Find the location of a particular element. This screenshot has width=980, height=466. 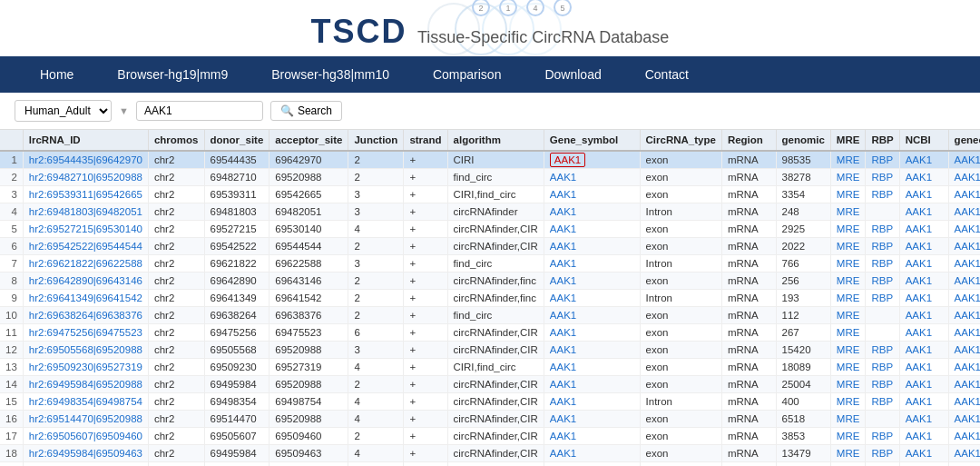

lrcrna-id: hr2:69527215|69530140 is located at coordinates (85, 229).